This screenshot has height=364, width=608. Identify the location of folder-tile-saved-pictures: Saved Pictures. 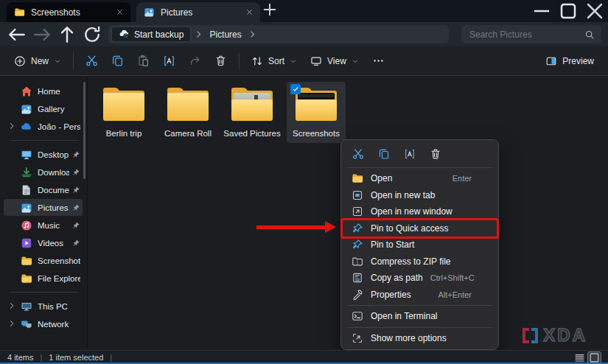
(252, 112).